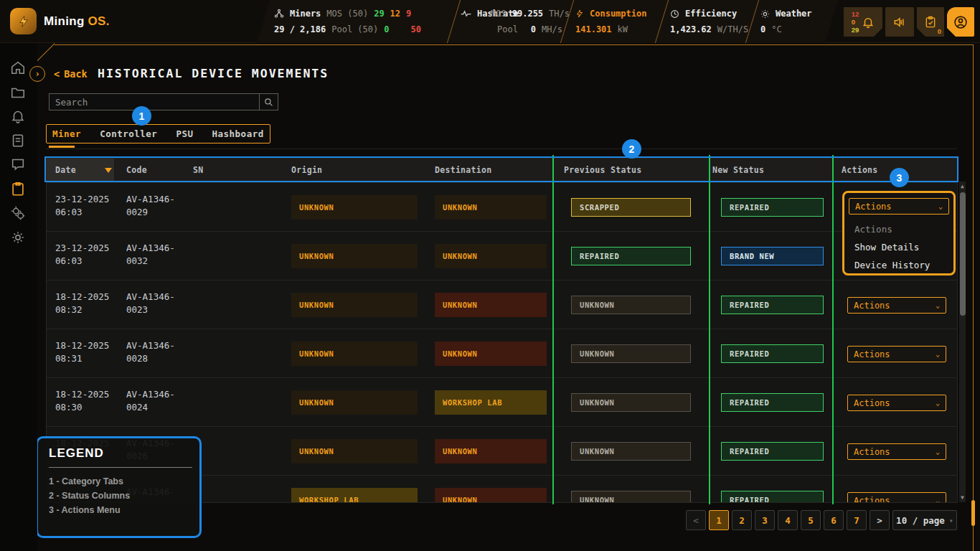  Describe the element at coordinates (930, 22) in the screenshot. I see `tasks-button: 0` at that location.